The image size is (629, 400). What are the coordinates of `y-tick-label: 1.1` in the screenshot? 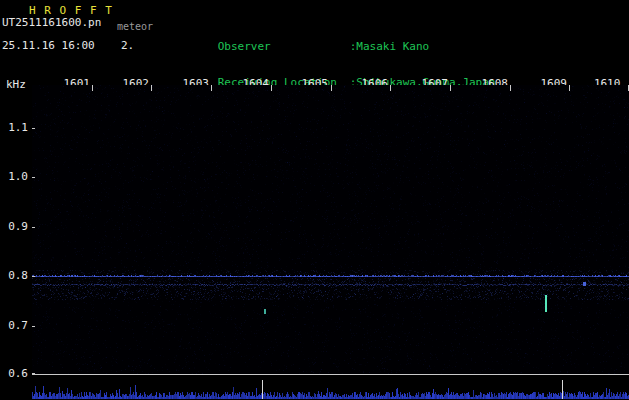 It's located at (14, 128).